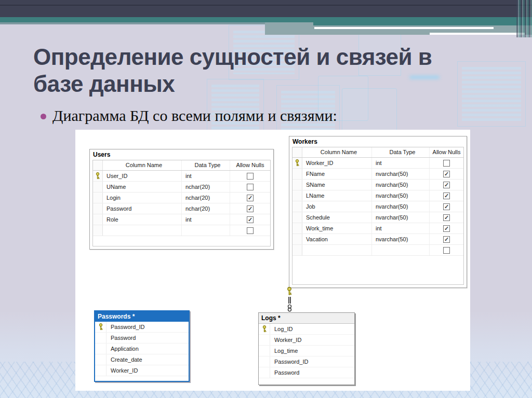 The width and height of the screenshot is (532, 398). I want to click on column-name-cell: LName, so click(337, 196).